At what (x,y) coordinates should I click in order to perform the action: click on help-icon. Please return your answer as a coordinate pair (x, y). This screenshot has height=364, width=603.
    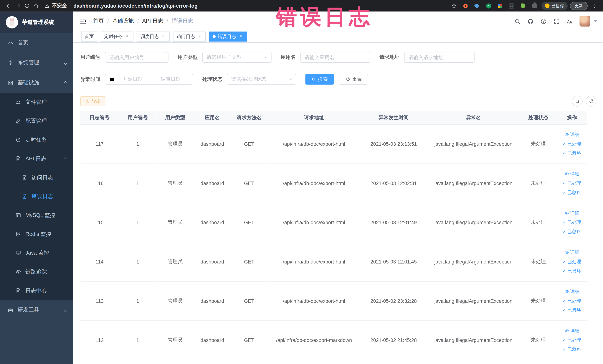
    Looking at the image, I should click on (544, 21).